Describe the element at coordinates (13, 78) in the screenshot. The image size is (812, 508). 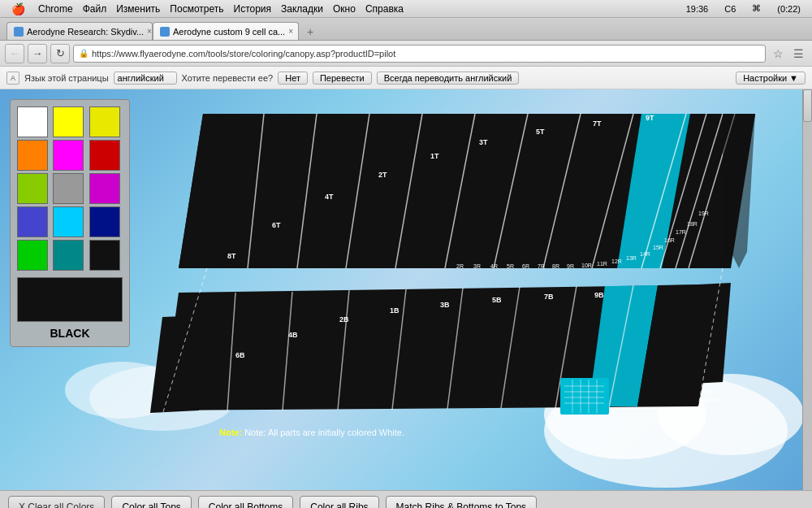
I see `translate-page-icon: A` at that location.